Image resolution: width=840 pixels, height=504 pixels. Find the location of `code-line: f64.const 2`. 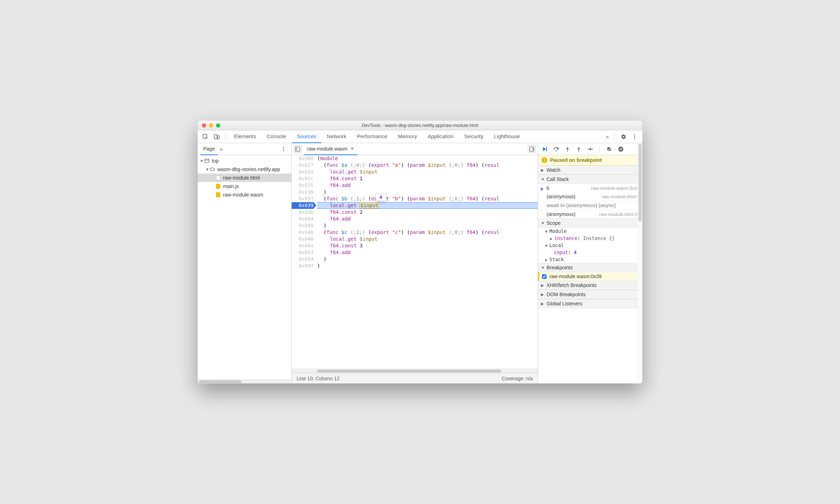

code-line: f64.const 2 is located at coordinates (427, 212).